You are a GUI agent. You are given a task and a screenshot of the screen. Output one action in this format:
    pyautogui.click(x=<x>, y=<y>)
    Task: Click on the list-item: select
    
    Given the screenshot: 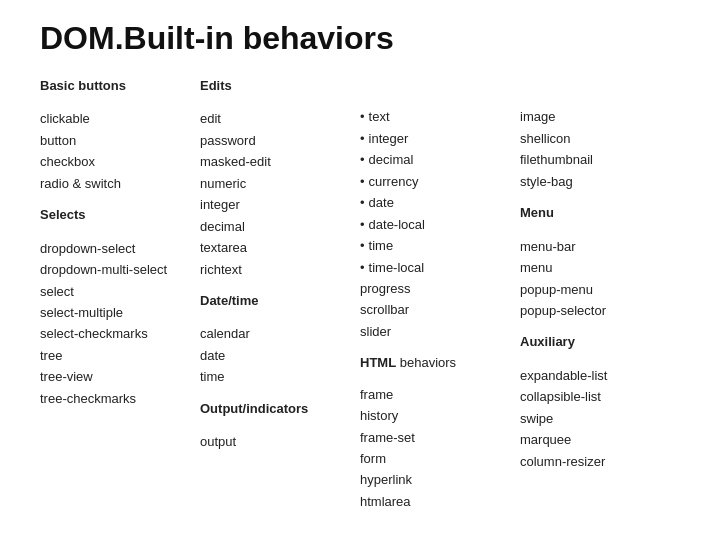 What is the action you would take?
    pyautogui.click(x=115, y=292)
    